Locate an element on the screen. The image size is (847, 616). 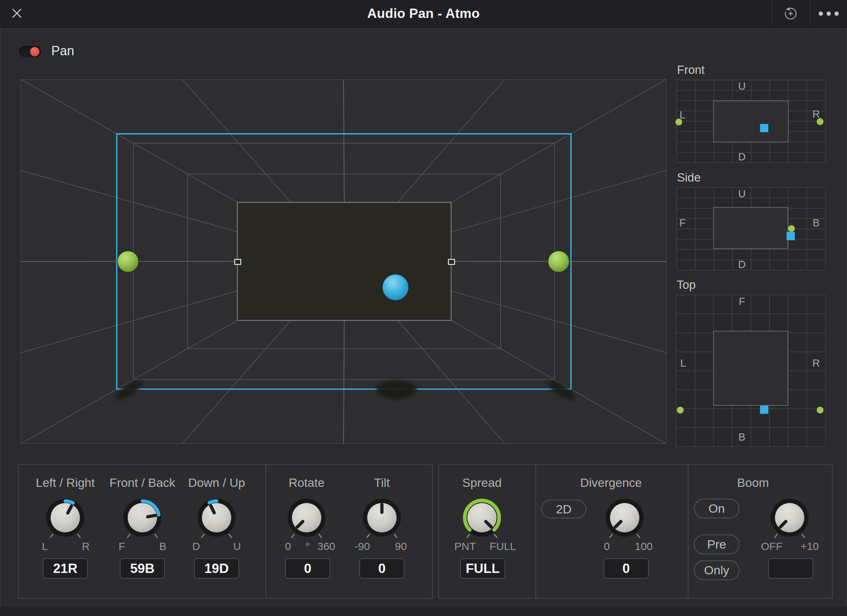
mini-view-top: TopFBLR is located at coordinates (751, 362).